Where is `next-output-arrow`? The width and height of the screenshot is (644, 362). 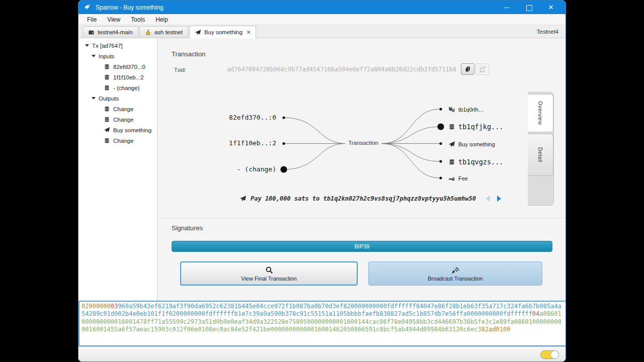
next-output-arrow is located at coordinates (499, 199).